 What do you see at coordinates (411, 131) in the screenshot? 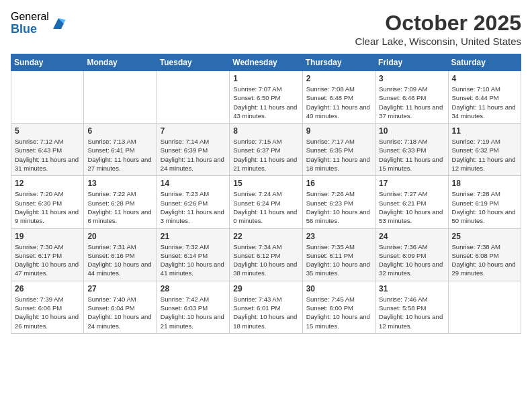
I see `day-number: 10` at bounding box center [411, 131].